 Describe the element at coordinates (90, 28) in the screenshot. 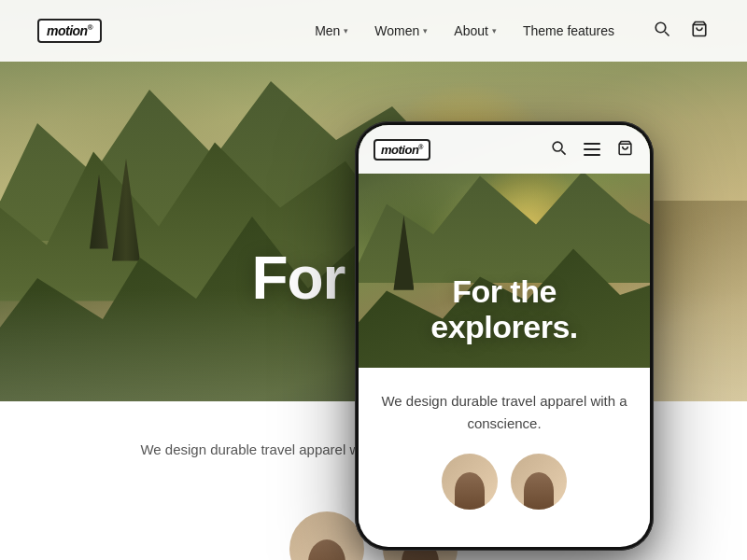

I see `logo-reg: ®` at that location.